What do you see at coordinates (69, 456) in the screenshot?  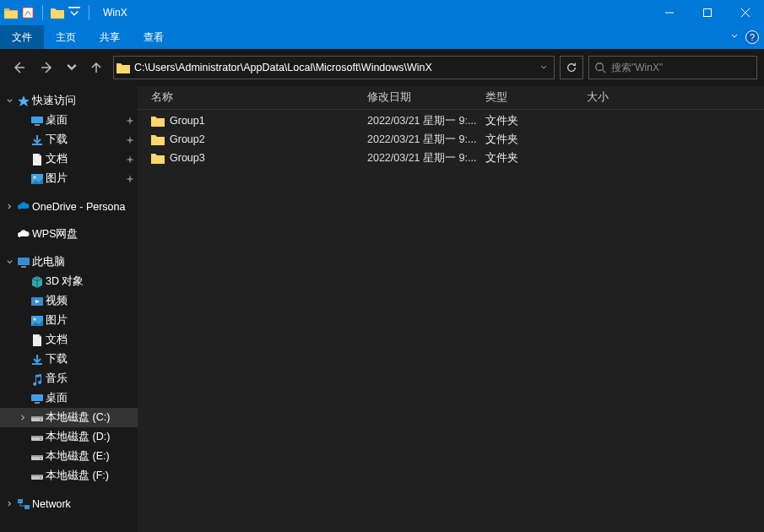 I see `sidebar-item-pc: 本地磁盘 (E:)` at bounding box center [69, 456].